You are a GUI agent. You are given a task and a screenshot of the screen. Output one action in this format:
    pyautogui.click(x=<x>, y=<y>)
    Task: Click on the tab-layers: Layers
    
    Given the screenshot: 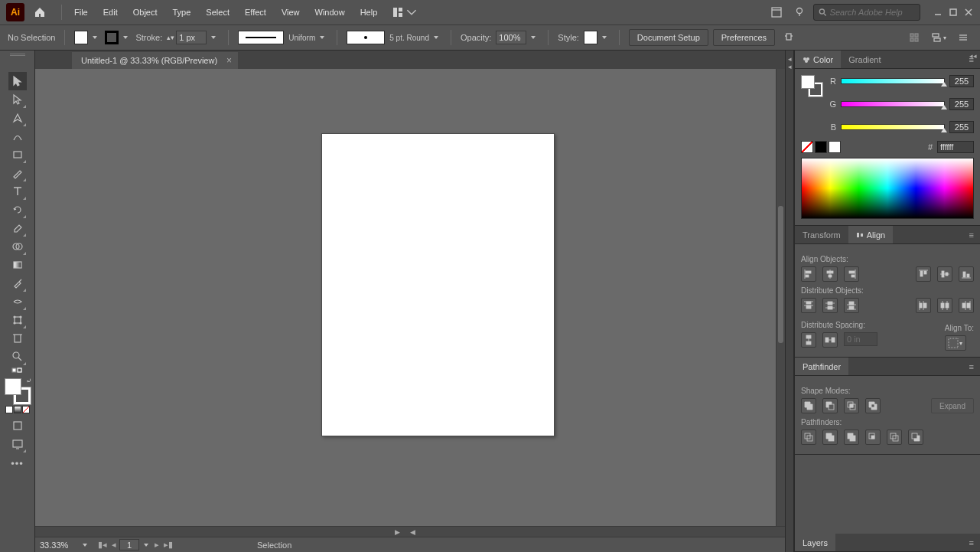 What is the action you would take?
    pyautogui.click(x=816, y=542)
    